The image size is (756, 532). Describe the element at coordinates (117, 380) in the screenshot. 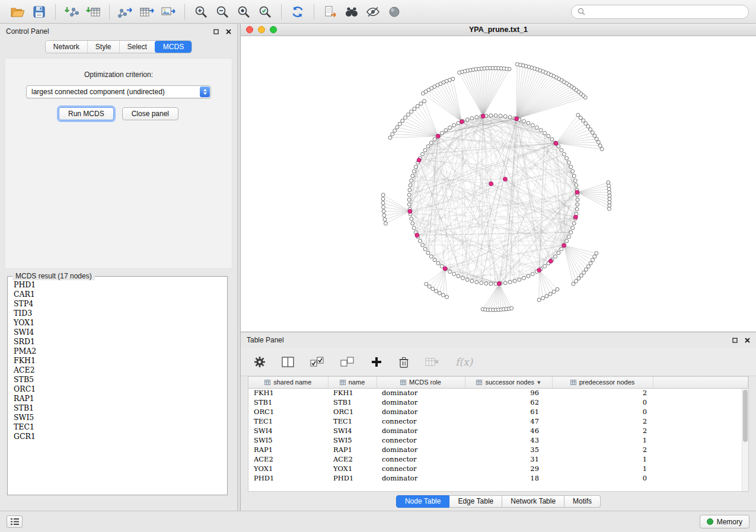

I see `mcds-result-item: STB5` at that location.